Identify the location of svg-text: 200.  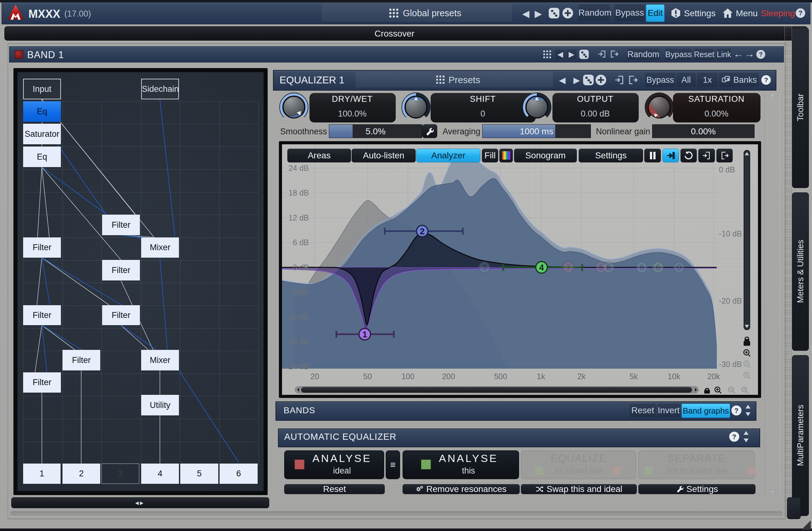
(448, 376).